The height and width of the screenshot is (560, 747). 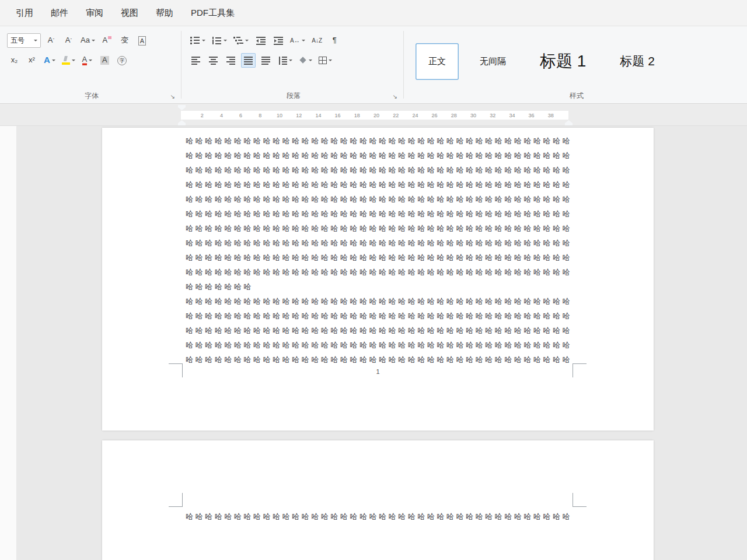 What do you see at coordinates (396, 116) in the screenshot?
I see `ruler-number: 22` at bounding box center [396, 116].